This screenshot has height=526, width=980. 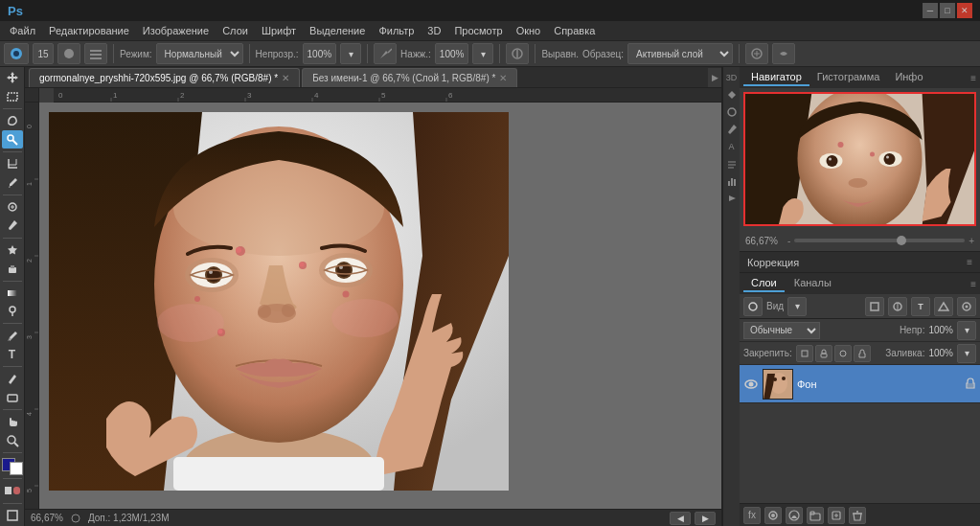 What do you see at coordinates (753, 307) in the screenshot?
I see `layers-kind-btn` at bounding box center [753, 307].